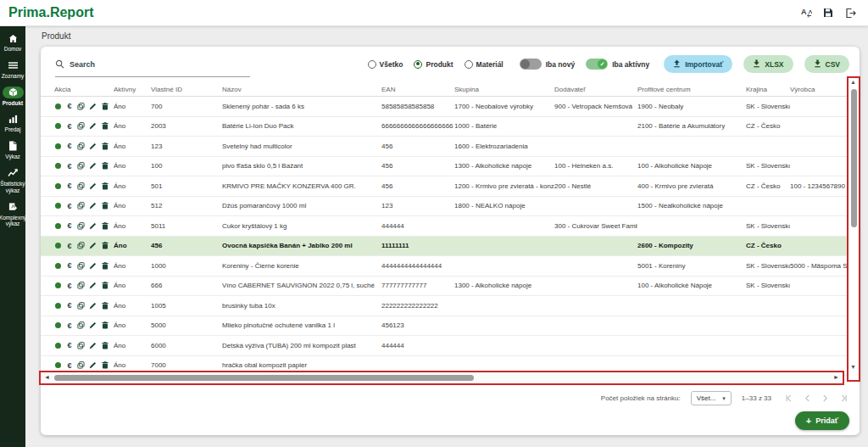 This screenshot has height=447, width=868. Describe the element at coordinates (13, 215) in the screenshot. I see `sidebar-item-komplexny-vykaz: Komplexný výkaz` at that location.